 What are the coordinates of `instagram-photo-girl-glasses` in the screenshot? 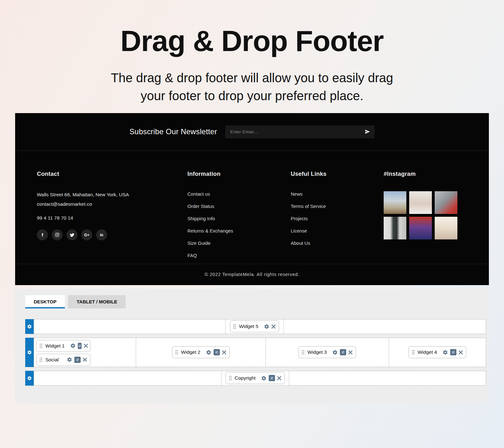 It's located at (421, 203).